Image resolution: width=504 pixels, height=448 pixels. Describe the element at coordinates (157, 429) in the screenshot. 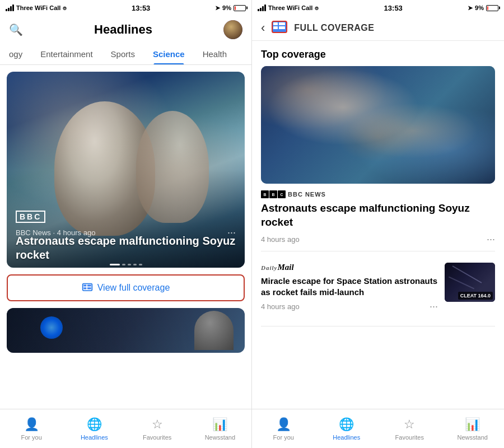

I see `bottom-nav-favourites: ☆ Favourites` at that location.